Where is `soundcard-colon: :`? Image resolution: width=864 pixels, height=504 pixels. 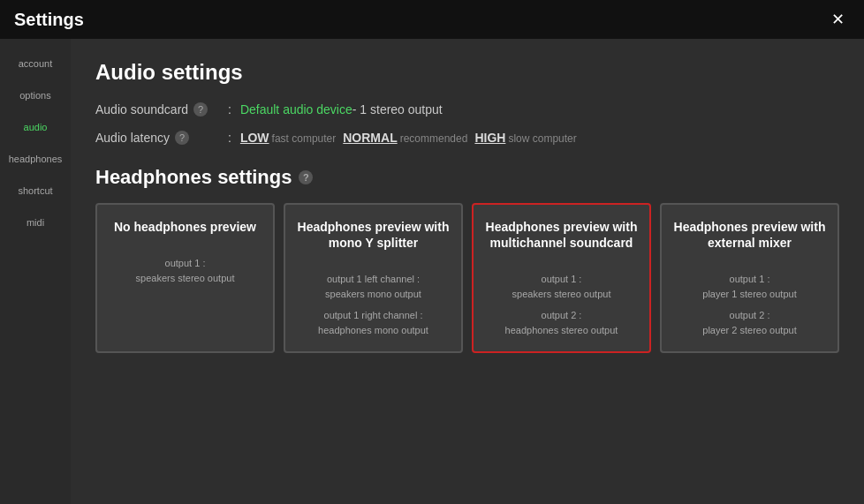 soundcard-colon: : is located at coordinates (230, 109).